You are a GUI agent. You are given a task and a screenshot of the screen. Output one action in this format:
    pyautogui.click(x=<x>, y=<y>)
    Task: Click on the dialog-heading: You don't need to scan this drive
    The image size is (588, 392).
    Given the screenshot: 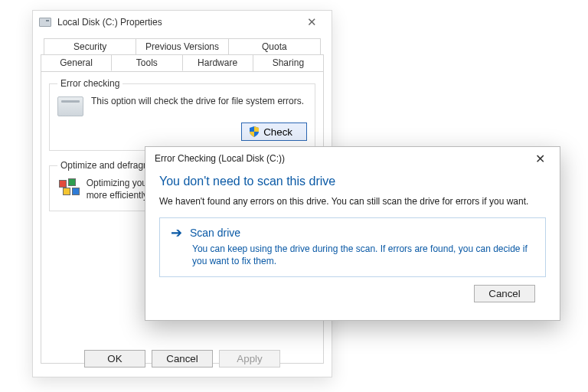 What is the action you would take?
    pyautogui.click(x=352, y=181)
    